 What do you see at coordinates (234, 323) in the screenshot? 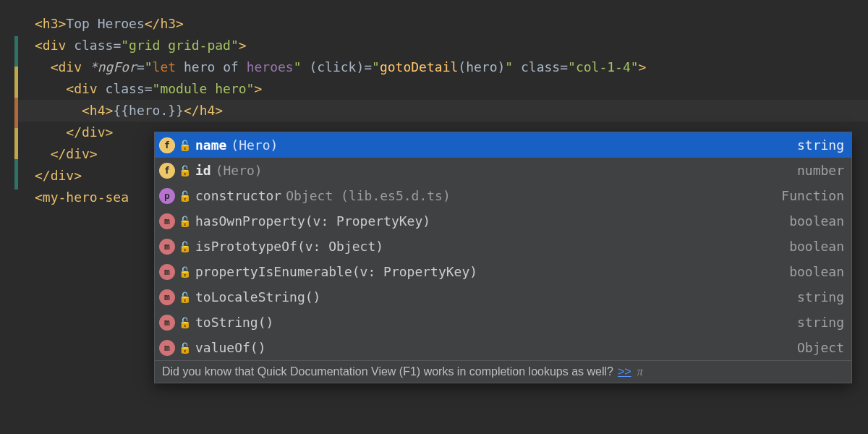
I see `completion-label: toString()` at bounding box center [234, 323].